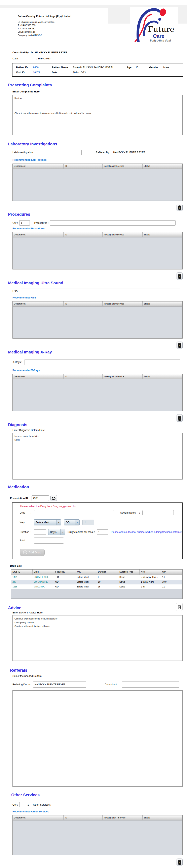 This screenshot has height=868, width=187. Describe the element at coordinates (98, 251) in the screenshot. I see `procedures-table: Department ID Investigation/Service Stat…` at that location.